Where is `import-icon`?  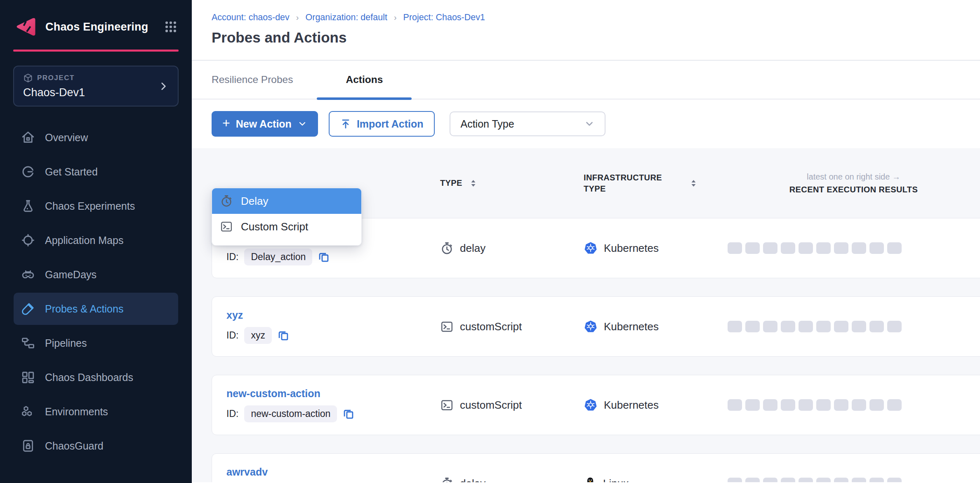
import-icon is located at coordinates (346, 124).